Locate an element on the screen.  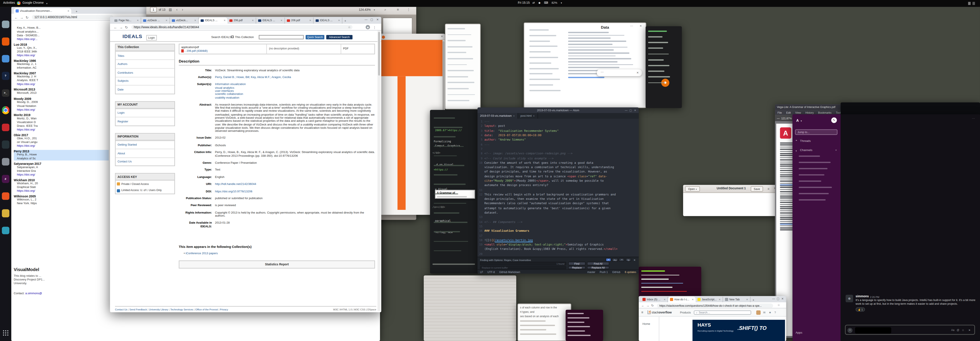
dock-chrome-icon is located at coordinates (5, 110).